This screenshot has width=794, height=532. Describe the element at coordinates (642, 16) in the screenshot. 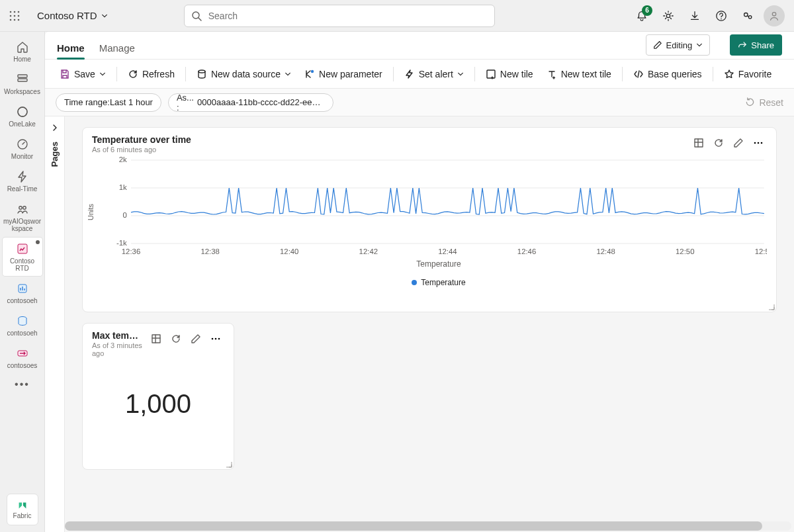

I see `notifications-button: 6` at that location.